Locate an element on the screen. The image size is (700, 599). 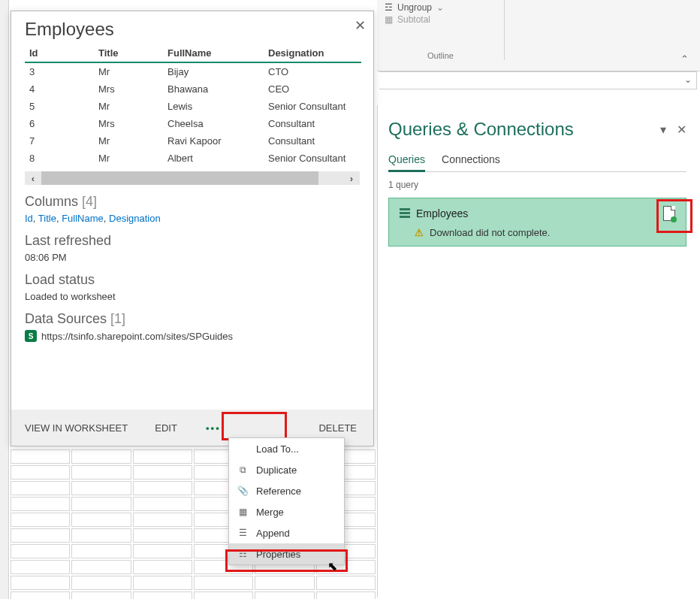
ribbon-collapse-chevron-icon: ⌃ is located at coordinates (685, 59).